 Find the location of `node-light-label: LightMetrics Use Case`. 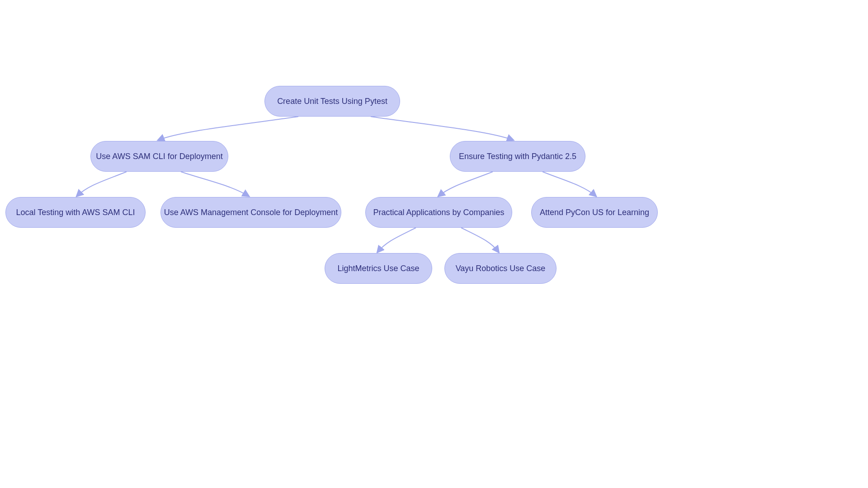

node-light-label: LightMetrics Use Case is located at coordinates (378, 268).